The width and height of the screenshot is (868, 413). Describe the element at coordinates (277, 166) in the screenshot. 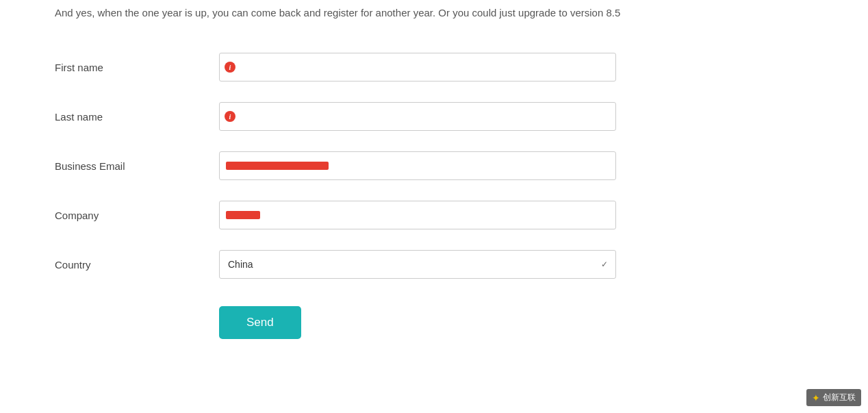

I see `email-redacted-bar` at that location.